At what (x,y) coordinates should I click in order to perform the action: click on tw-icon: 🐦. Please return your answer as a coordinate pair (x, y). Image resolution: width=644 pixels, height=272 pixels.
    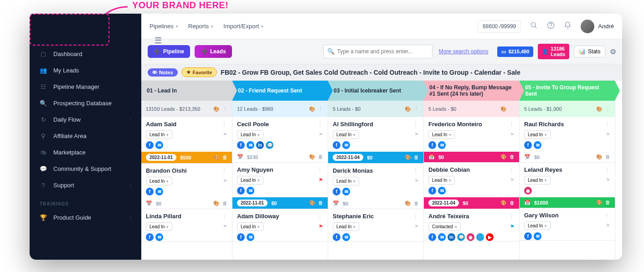
    Looking at the image, I should click on (480, 237).